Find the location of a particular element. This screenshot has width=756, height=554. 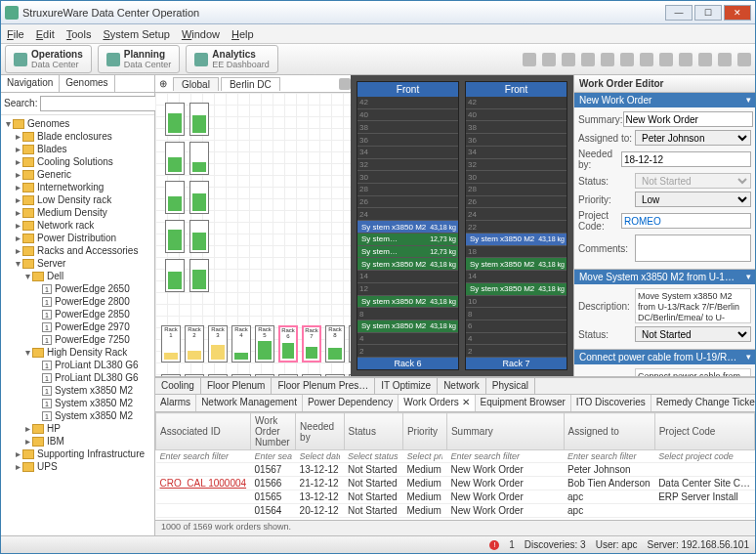

floor-plan: ⊕ Global Berlin DC Rack 1Rack 2Rack 3Rac… is located at coordinates (253, 226).